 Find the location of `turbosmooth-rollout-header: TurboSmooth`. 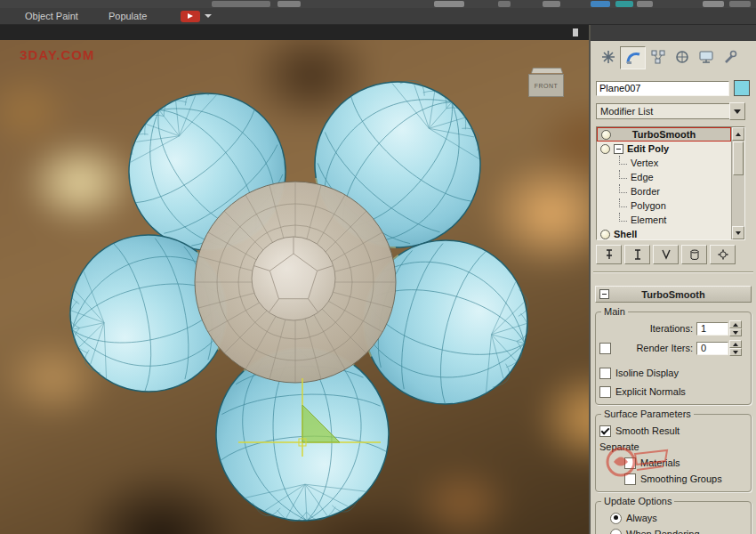

turbosmooth-rollout-header: TurboSmooth is located at coordinates (673, 294).